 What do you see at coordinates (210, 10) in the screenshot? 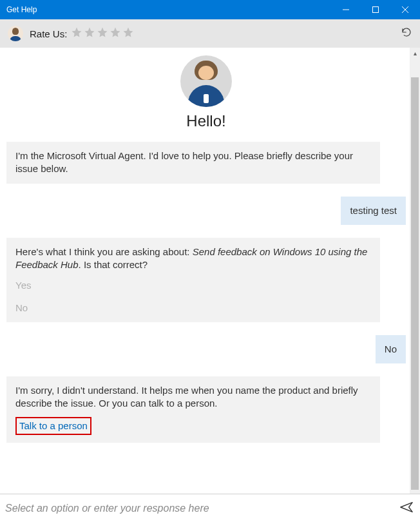
I see `titlebar: Get Help` at bounding box center [210, 10].